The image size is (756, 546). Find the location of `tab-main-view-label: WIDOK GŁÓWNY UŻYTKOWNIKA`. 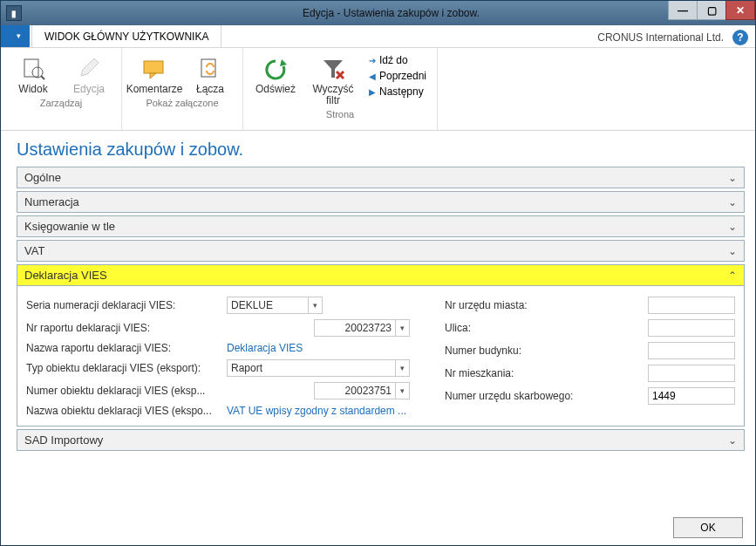

tab-main-view-label: WIDOK GŁÓWNY UŻYTKOWNIKA is located at coordinates (126, 37).